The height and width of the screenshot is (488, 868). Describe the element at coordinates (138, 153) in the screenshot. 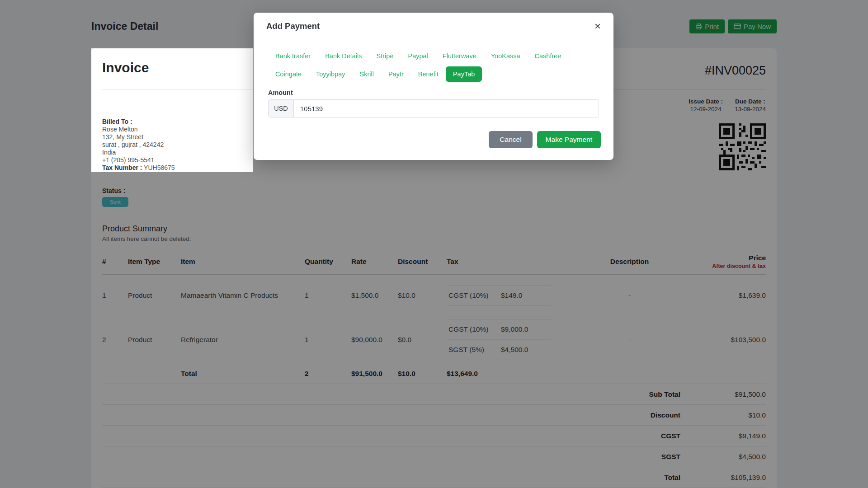

I see `billed-to-country: India` at that location.